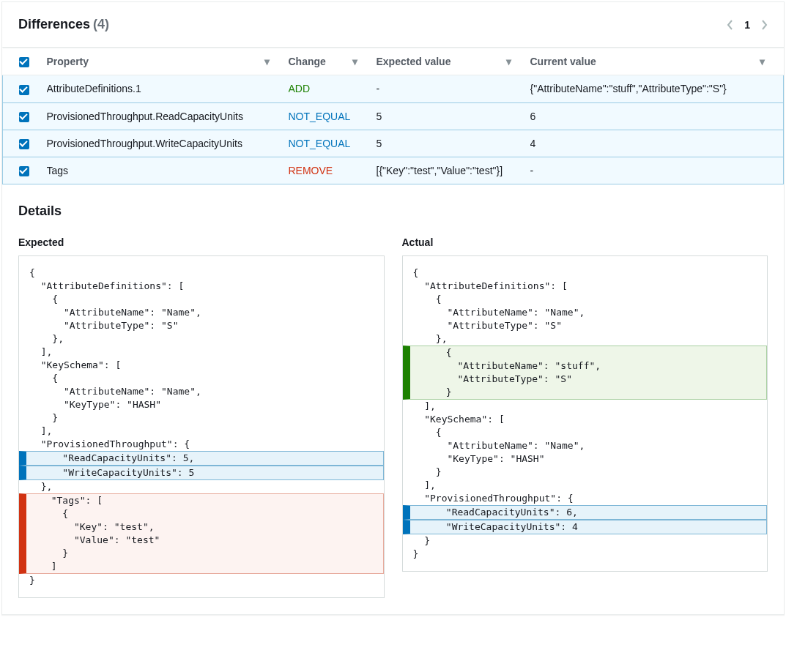 This screenshot has height=672, width=786. What do you see at coordinates (393, 211) in the screenshot?
I see `details-title: Details` at bounding box center [393, 211].